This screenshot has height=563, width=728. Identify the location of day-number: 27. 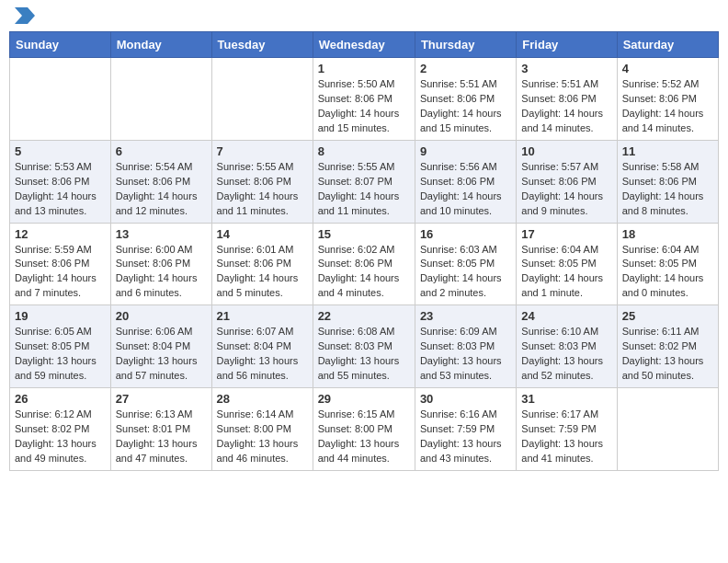
(162, 399).